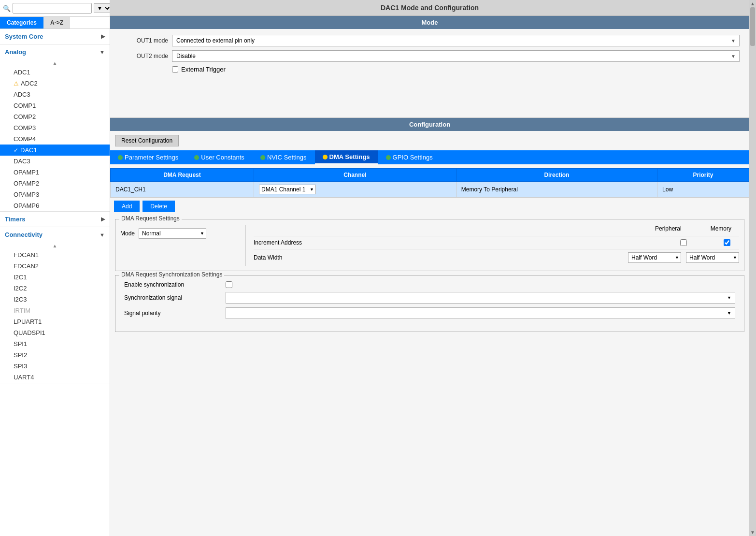  What do you see at coordinates (287, 158) in the screenshot?
I see `tab-nvic-settings-label: NVIC Settings` at bounding box center [287, 158].